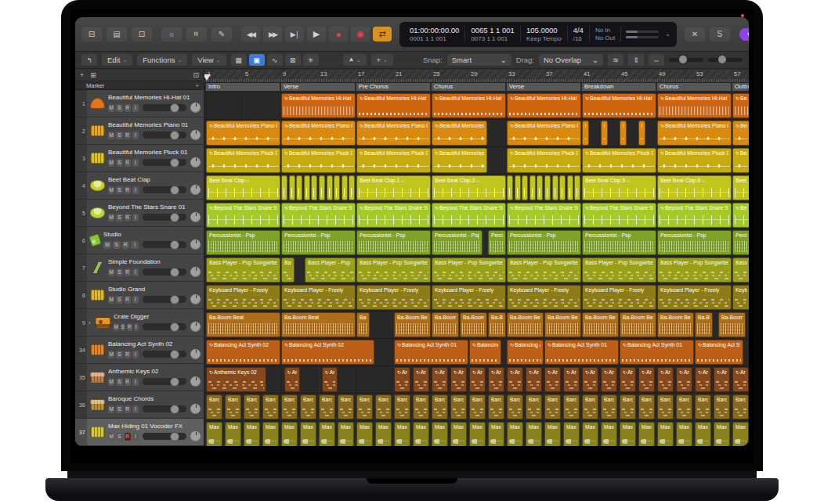  Describe the element at coordinates (616, 59) in the screenshot. I see `waveform-zoom-icon: ≋` at that location.